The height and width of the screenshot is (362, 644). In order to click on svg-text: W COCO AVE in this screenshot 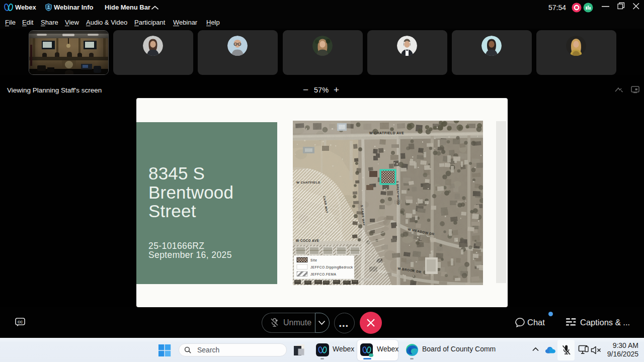, I will do `click(307, 240)`.